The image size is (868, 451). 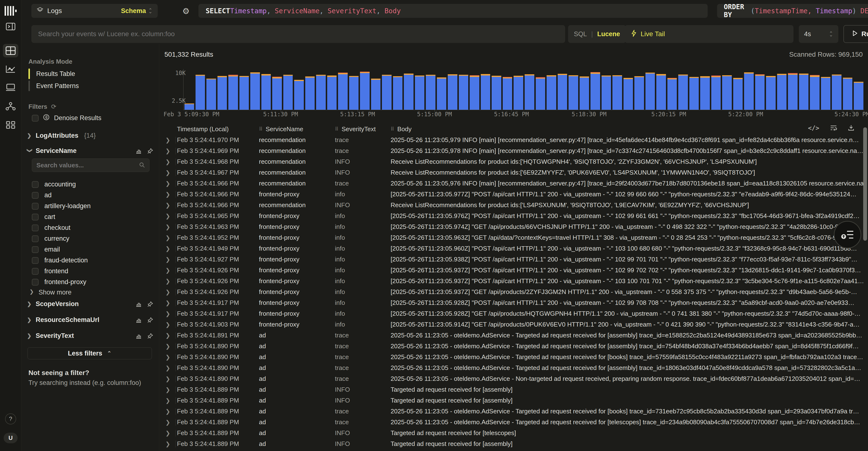 I want to click on table-row: ❯Feb 3 5:24:41.891 PMadtrace2025-05-26 1…, so click(x=511, y=335).